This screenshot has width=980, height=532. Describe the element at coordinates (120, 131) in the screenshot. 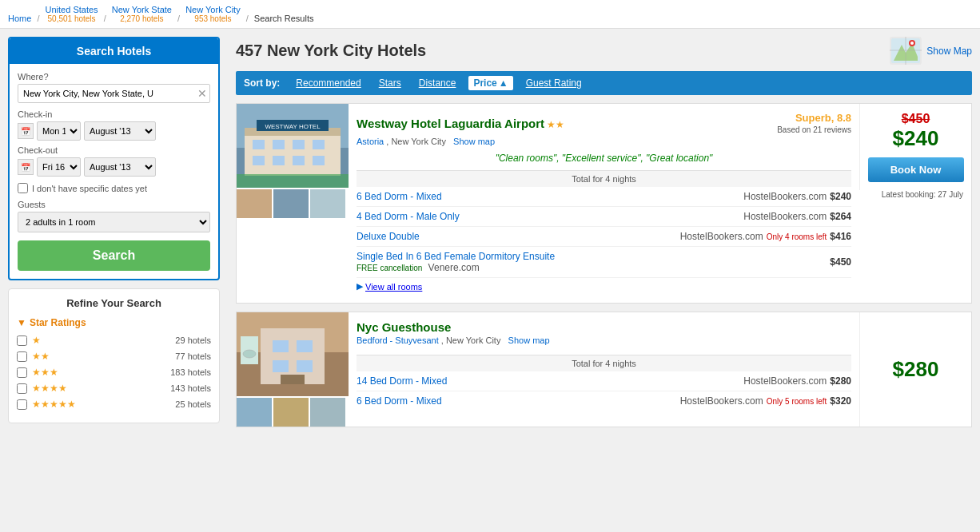

I see `checkin-month-select: August '13` at that location.